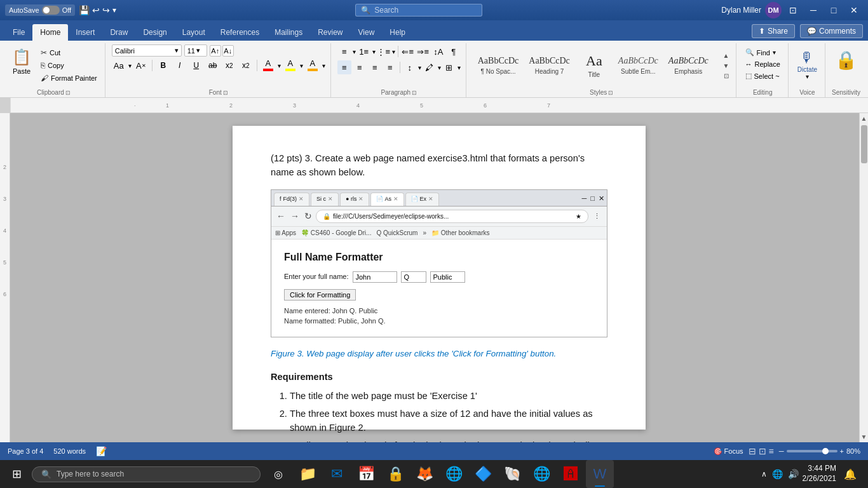  I want to click on increase-indent-button: ⇒≡, so click(423, 51).